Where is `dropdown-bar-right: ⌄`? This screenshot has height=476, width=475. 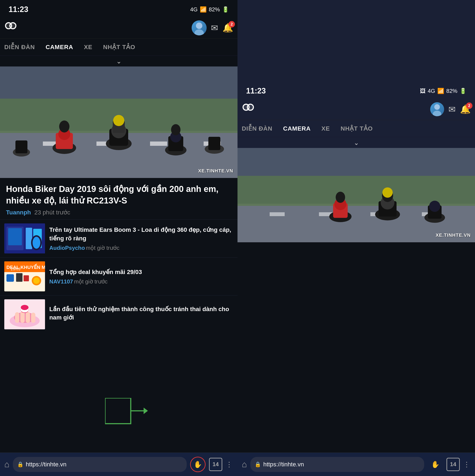 dropdown-bar-right: ⌄ is located at coordinates (356, 142).